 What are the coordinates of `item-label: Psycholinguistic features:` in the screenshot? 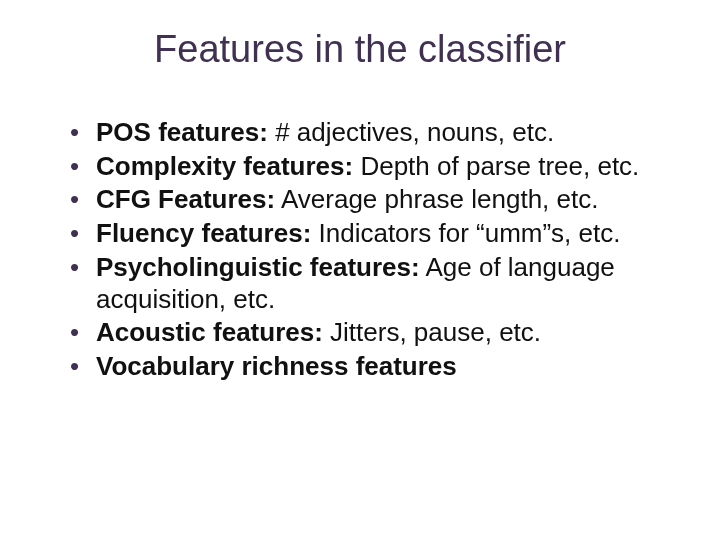 It's located at (258, 267).